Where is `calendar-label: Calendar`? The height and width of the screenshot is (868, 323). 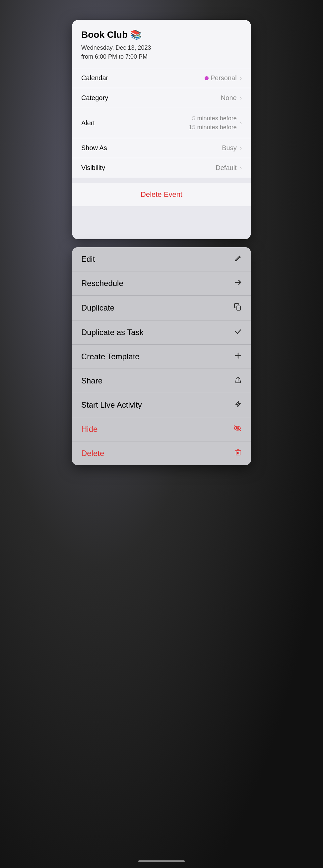
calendar-label: Calendar is located at coordinates (95, 78).